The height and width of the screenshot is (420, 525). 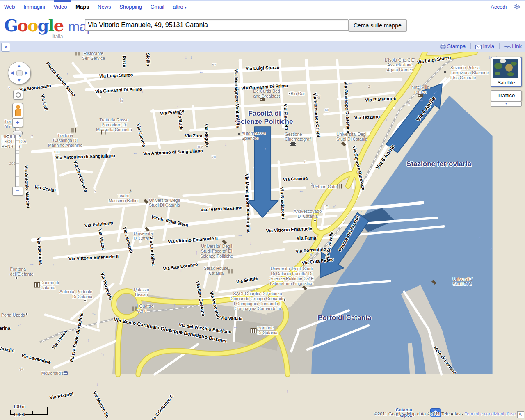 I want to click on scale-imperial: 200 ft, so click(x=20, y=415).